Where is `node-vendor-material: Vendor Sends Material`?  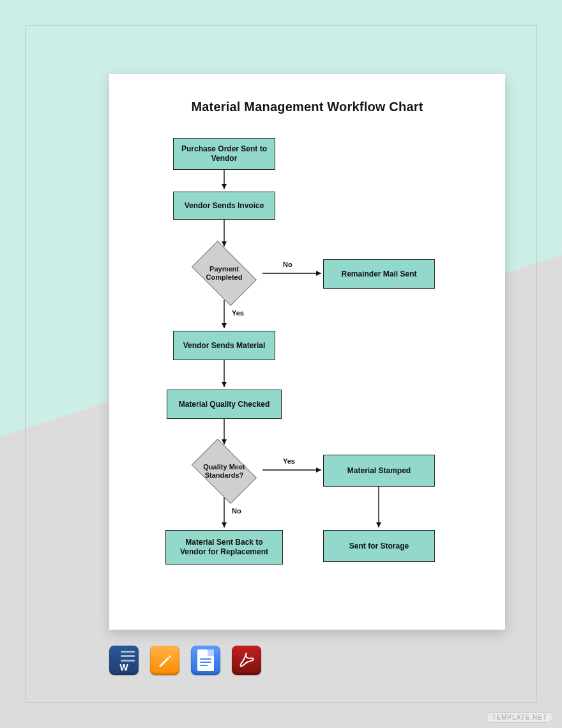
node-vendor-material: Vendor Sends Material is located at coordinates (224, 345).